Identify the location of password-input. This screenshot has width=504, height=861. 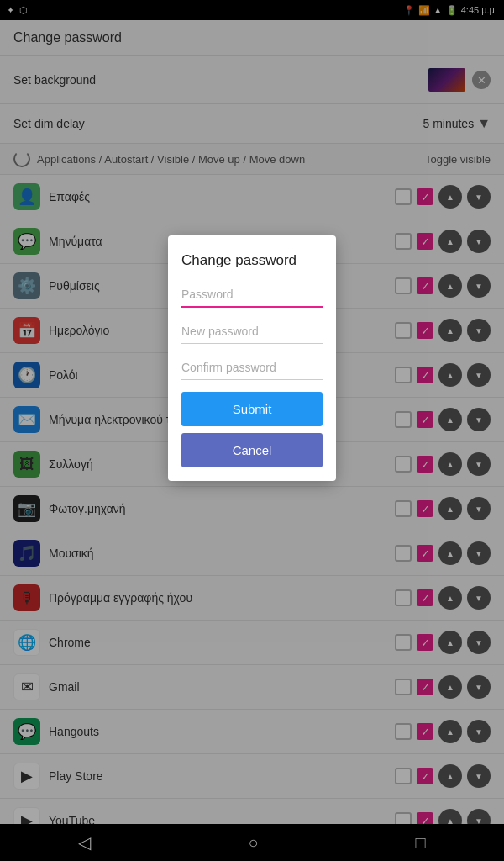
(252, 295).